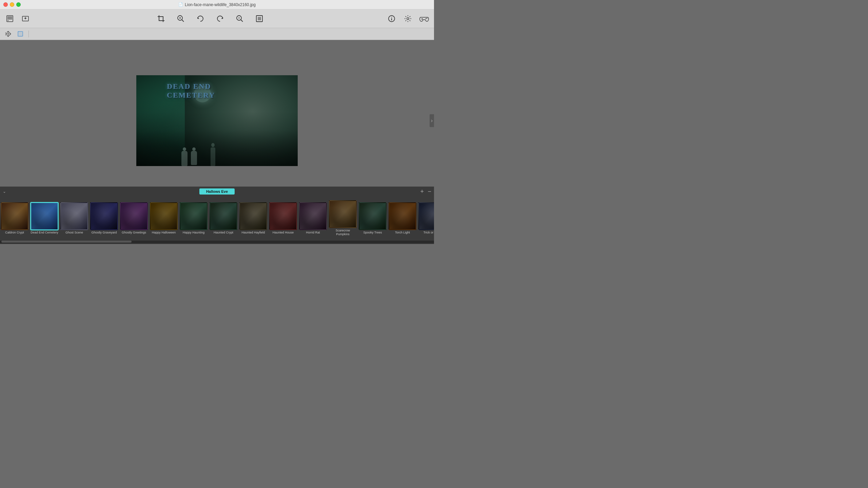 The height and width of the screenshot is (488, 868). I want to click on thumbnail-label-ghostly-graveyard: Ghostly Graveyard, so click(104, 232).